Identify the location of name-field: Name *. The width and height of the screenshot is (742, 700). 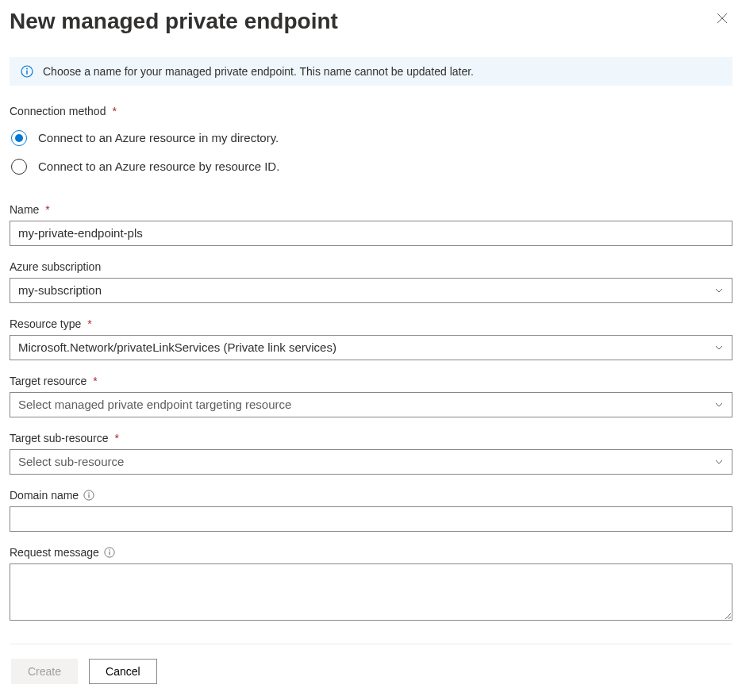
(371, 225).